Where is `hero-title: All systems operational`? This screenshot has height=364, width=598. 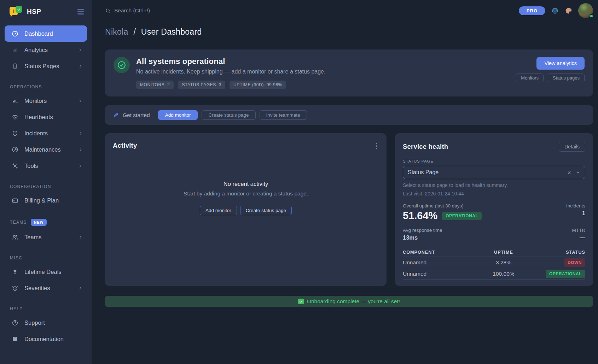
hero-title: All systems operational is located at coordinates (231, 61).